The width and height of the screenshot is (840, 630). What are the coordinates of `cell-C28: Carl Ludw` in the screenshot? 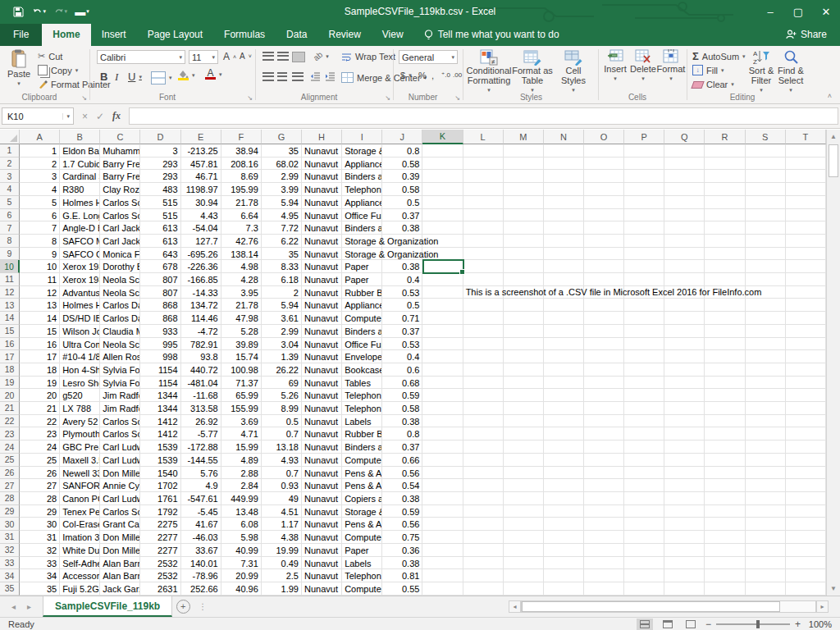 It's located at (120, 499).